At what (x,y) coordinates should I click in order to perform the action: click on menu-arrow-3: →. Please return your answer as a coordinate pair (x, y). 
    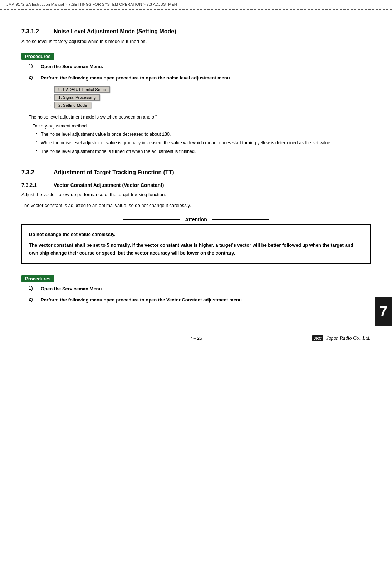
    Looking at the image, I should click on (47, 105).